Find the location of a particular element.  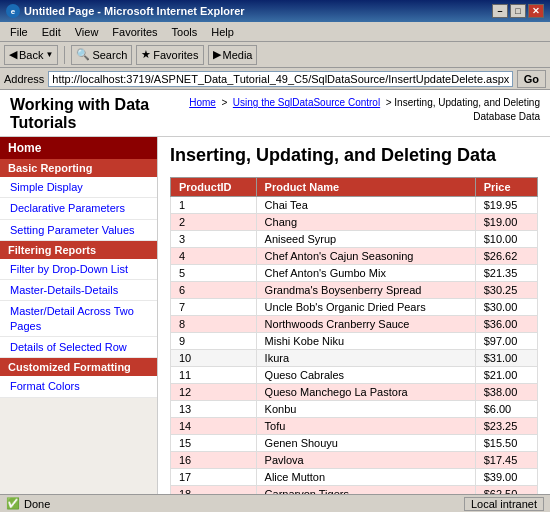

menu-view: View is located at coordinates (87, 32).